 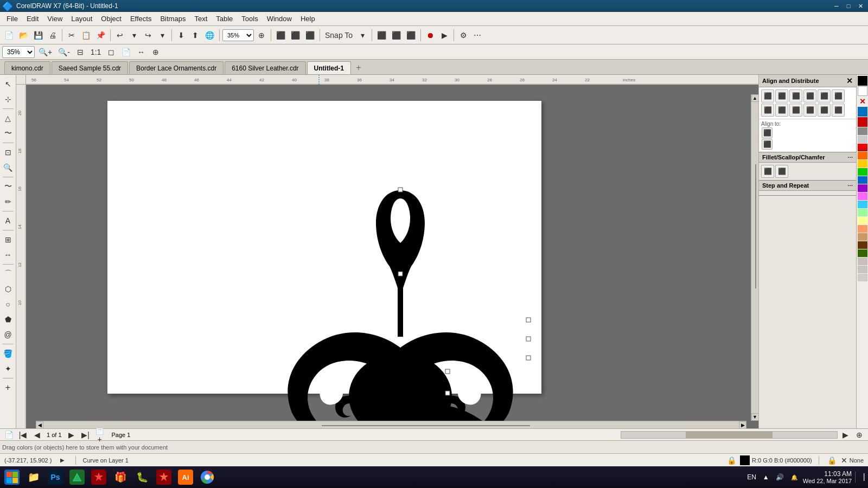 I want to click on insect-button: 🐛, so click(x=142, y=477).